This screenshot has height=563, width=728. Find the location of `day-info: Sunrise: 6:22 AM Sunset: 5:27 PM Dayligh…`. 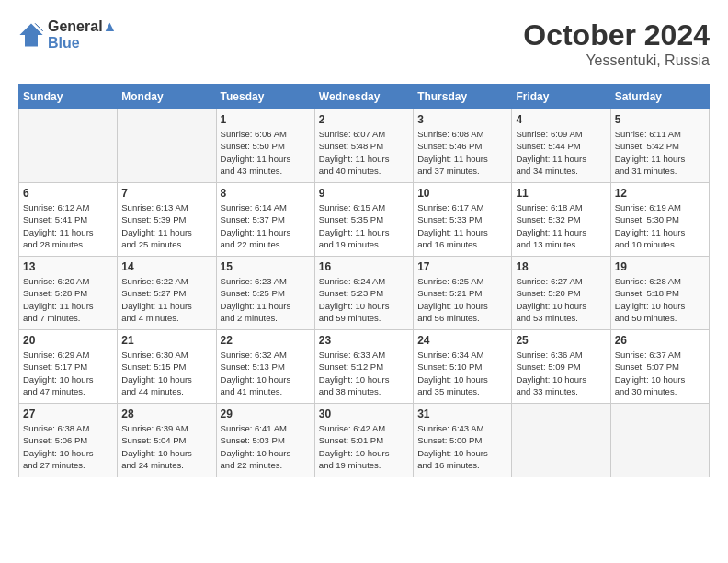

day-info: Sunrise: 6:22 AM Sunset: 5:27 PM Dayligh… is located at coordinates (166, 300).